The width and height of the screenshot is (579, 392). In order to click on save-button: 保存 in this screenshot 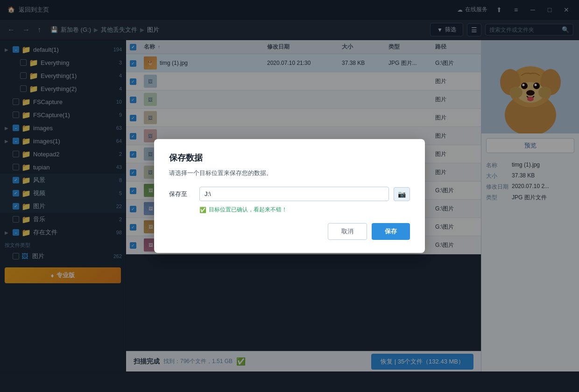, I will do `click(391, 231)`.